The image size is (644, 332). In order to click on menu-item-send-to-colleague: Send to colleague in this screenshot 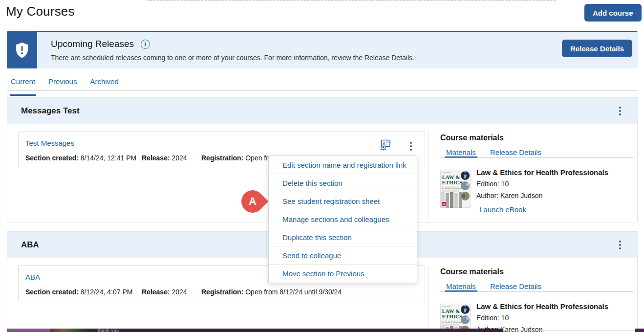, I will do `click(343, 255)`.